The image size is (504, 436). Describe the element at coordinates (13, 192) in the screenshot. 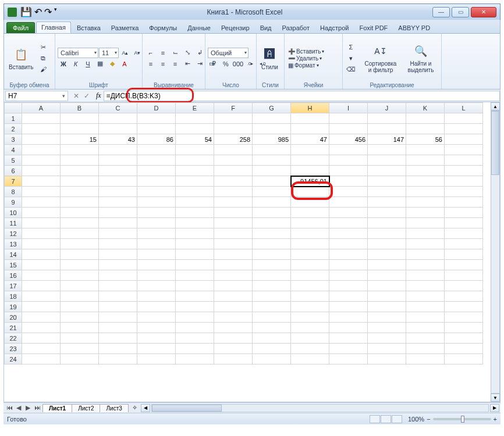

I see `row-header-8: 8` at that location.